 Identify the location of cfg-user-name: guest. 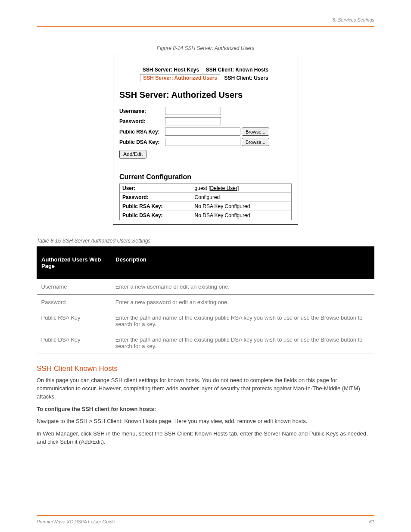
(201, 188).